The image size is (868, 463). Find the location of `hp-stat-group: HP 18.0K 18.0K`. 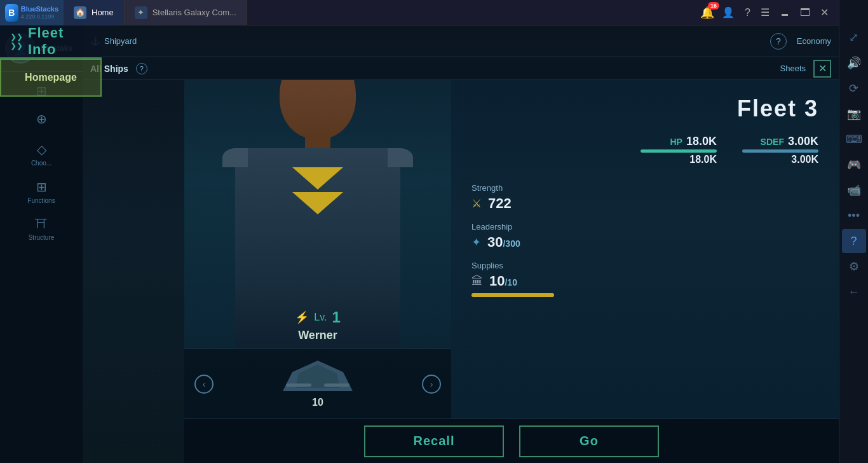

hp-stat-group: HP 18.0K 18.0K is located at coordinates (679, 150).